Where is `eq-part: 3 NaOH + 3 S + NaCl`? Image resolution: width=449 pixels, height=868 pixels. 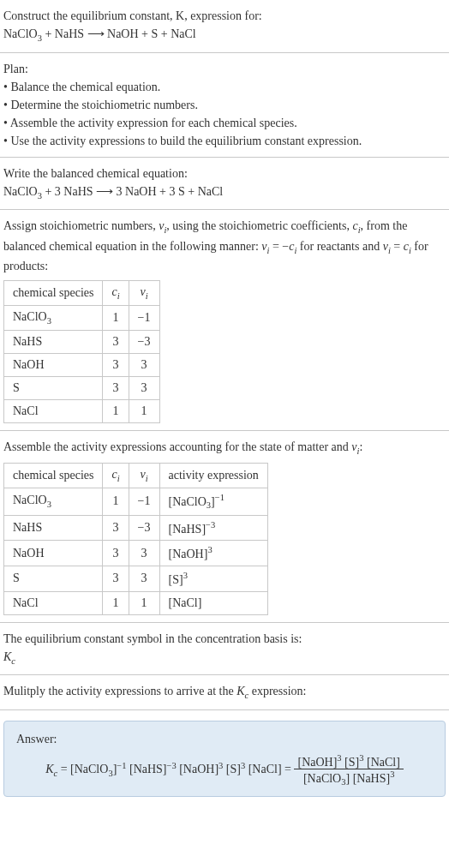
eq-part: 3 NaOH + 3 S + NaCl is located at coordinates (168, 192).